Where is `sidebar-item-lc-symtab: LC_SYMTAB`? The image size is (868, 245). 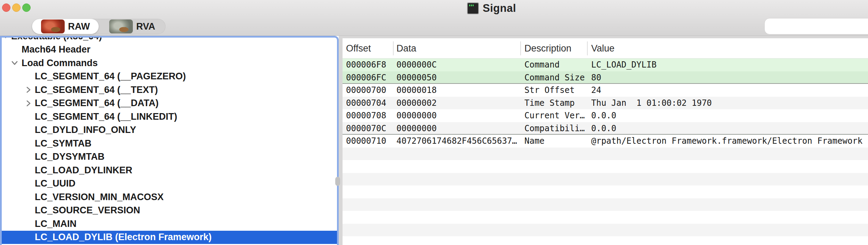 sidebar-item-lc-symtab: LC_SYMTAB is located at coordinates (169, 143).